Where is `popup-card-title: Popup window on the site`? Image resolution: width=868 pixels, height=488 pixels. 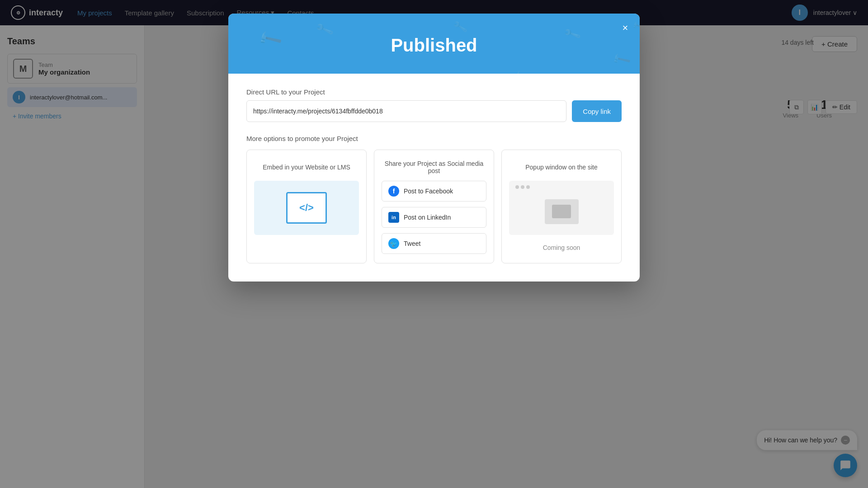
popup-card-title: Popup window on the site is located at coordinates (561, 167).